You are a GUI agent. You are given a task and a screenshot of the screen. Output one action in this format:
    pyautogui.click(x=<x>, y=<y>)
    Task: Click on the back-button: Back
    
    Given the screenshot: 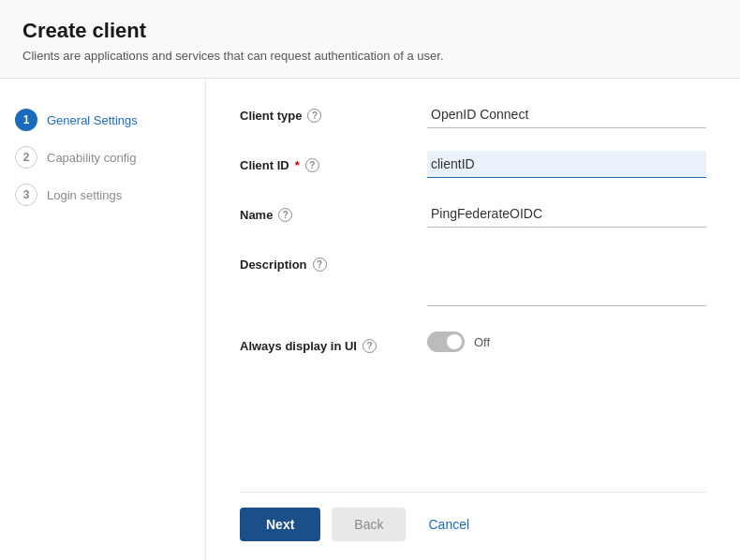 What is the action you would take?
    pyautogui.click(x=369, y=524)
    